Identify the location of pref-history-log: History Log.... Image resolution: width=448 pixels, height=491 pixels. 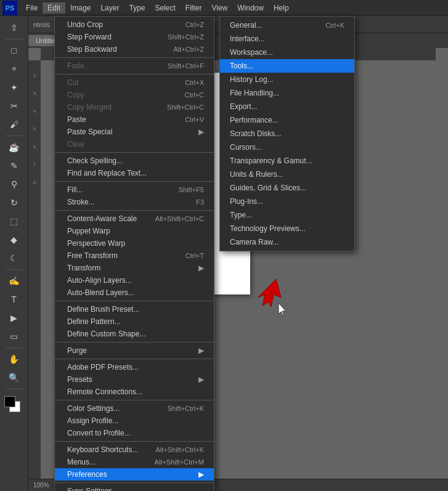
(287, 79).